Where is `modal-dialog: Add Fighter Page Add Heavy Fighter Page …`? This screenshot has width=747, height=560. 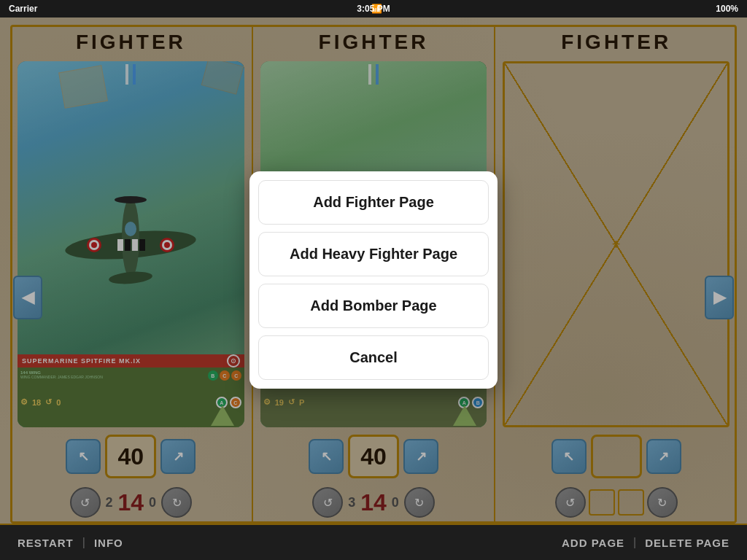
modal-dialog: Add Fighter Page Add Heavy Fighter Page … is located at coordinates (374, 280).